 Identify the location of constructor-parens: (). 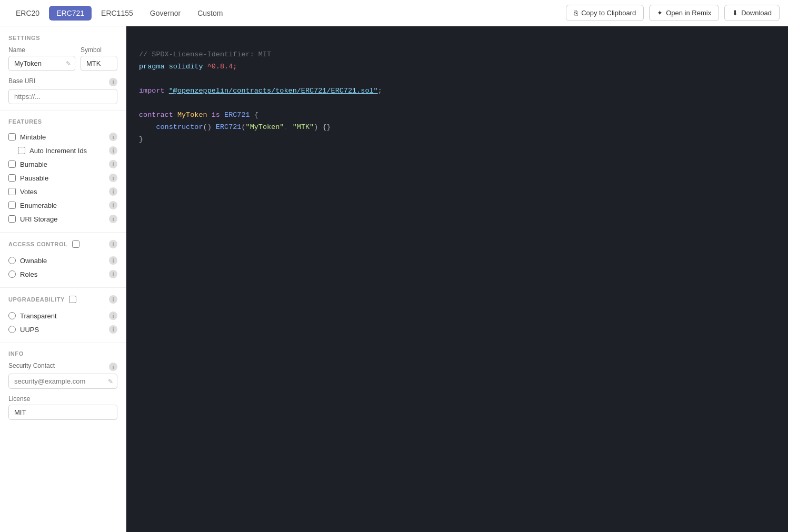
(207, 127).